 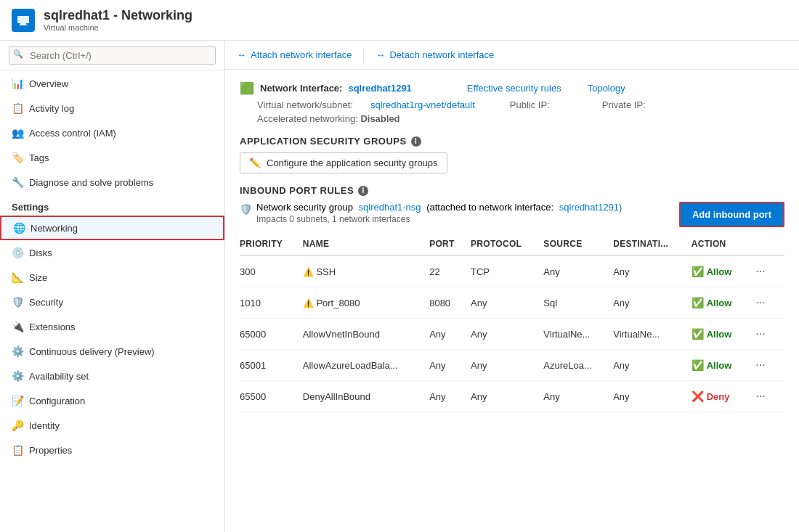 What do you see at coordinates (52, 327) in the screenshot?
I see `sidebar-item-label: Extensions` at bounding box center [52, 327].